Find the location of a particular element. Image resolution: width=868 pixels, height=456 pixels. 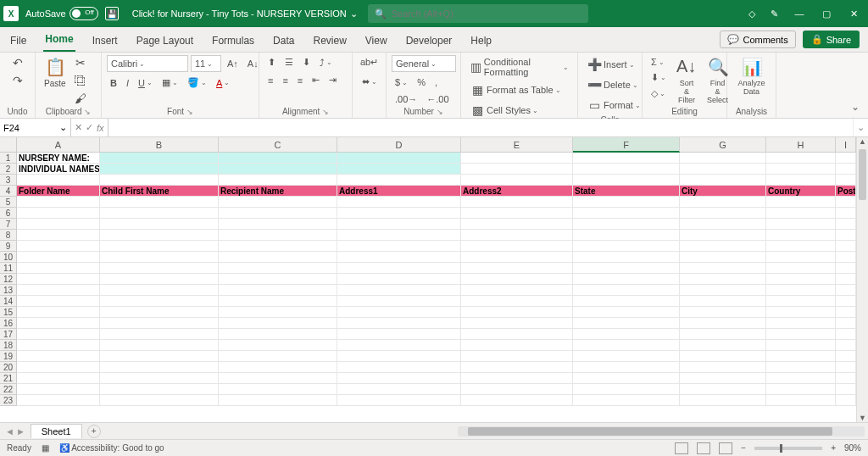

cell-B3 is located at coordinates (159, 180).